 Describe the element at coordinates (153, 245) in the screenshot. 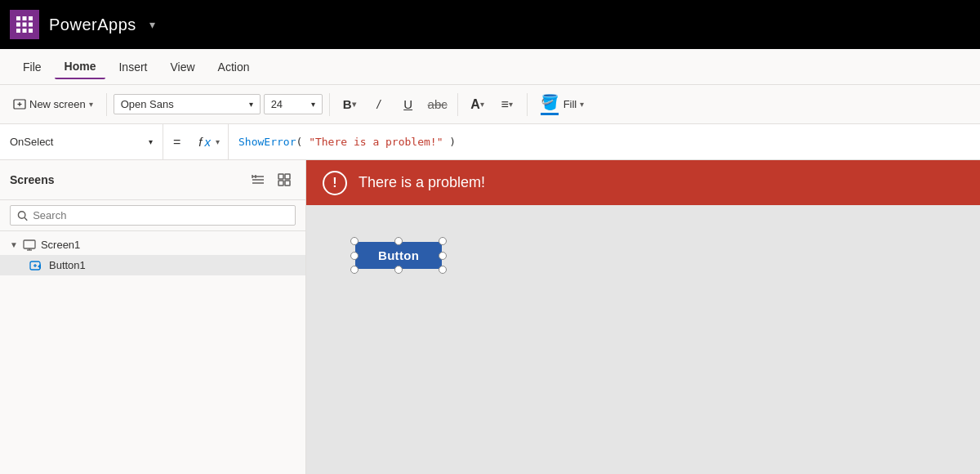

I see `tree-item-screen1: ▼ Screen1` at that location.